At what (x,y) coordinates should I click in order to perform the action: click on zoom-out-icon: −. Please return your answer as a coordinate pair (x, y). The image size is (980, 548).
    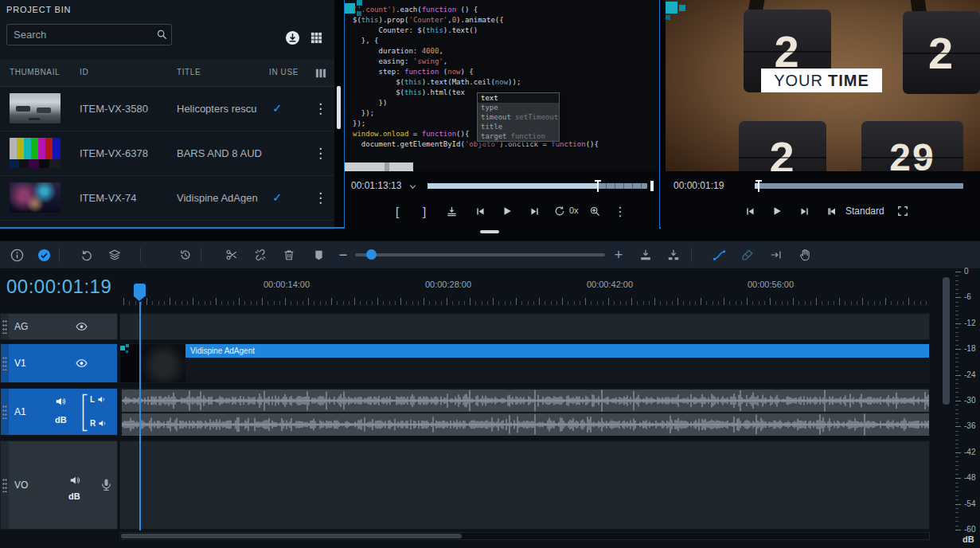
    Looking at the image, I should click on (343, 255).